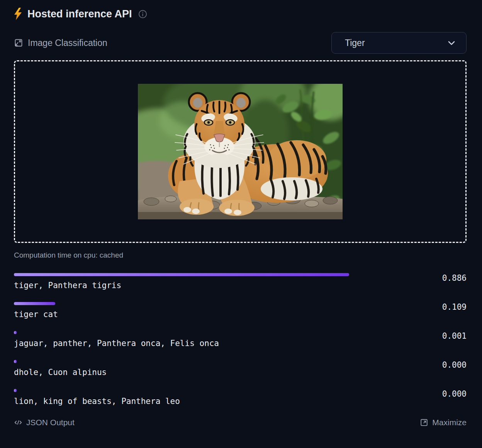 The height and width of the screenshot is (448, 482). Describe the element at coordinates (240, 401) in the screenshot. I see `result-label: lion, king of beasts, Panthera leo` at that location.